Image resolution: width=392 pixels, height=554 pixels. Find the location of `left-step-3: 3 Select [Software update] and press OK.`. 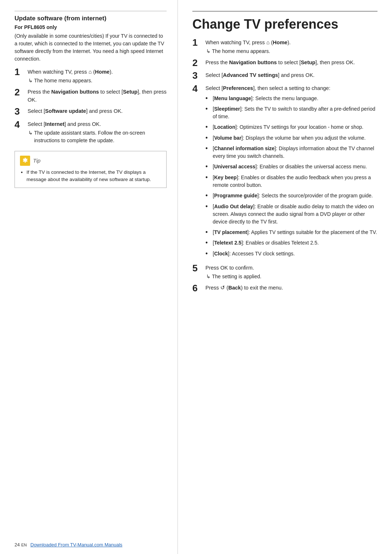

left-step-3: 3 Select [Software update] and press OK. is located at coordinates (91, 112).